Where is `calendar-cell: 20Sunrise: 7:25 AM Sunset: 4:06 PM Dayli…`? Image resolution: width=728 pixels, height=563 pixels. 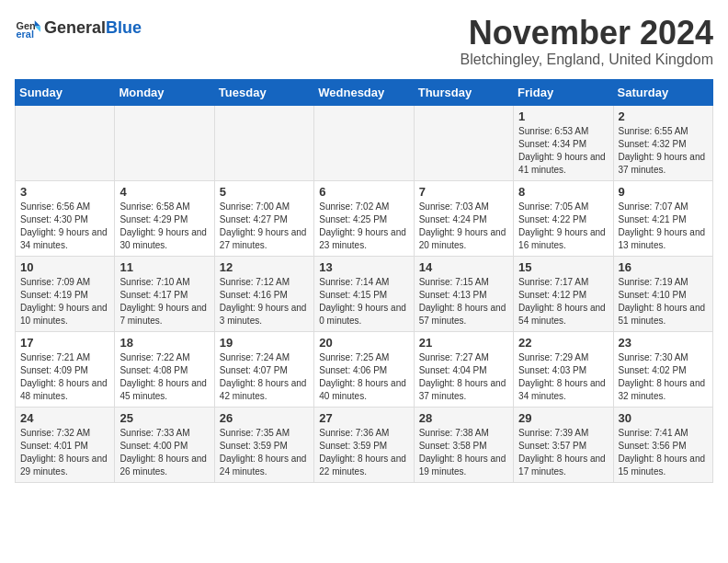
calendar-cell: 20Sunrise: 7:25 AM Sunset: 4:06 PM Dayli… is located at coordinates (364, 369).